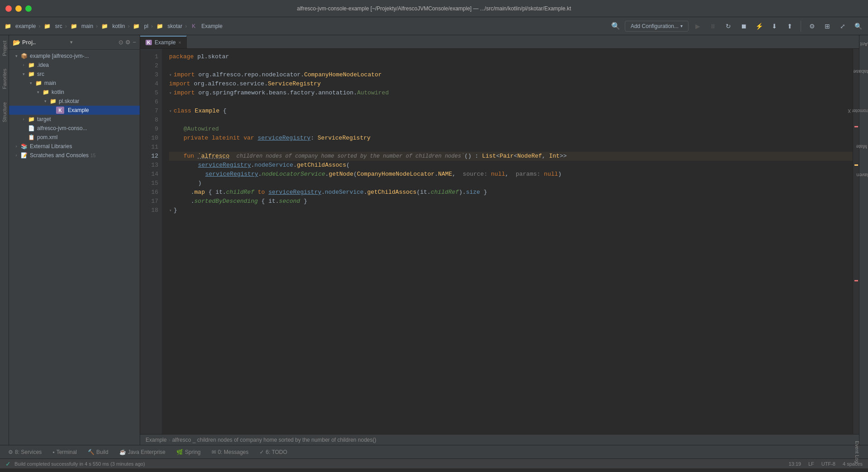  What do you see at coordinates (189, 452) in the screenshot?
I see `spring-tab: 🌿 Spring` at bounding box center [189, 452].